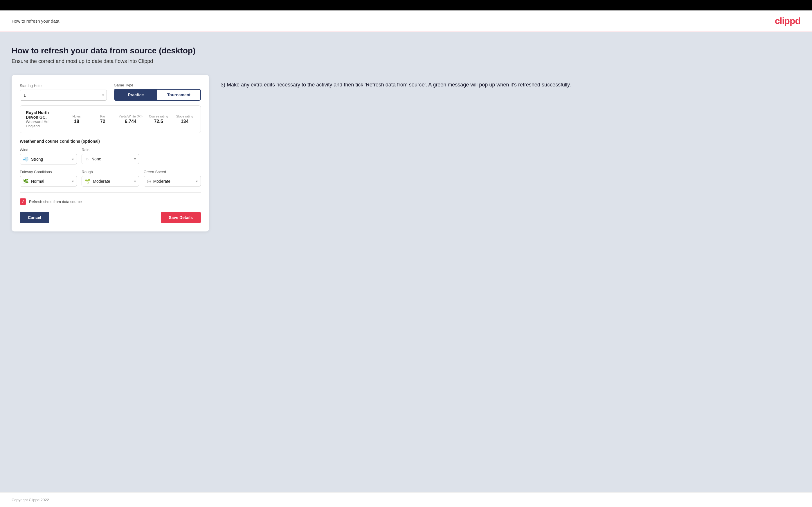  Describe the element at coordinates (511, 85) in the screenshot. I see `step-text: 3) Make any extra edits necessary to the…` at that location.